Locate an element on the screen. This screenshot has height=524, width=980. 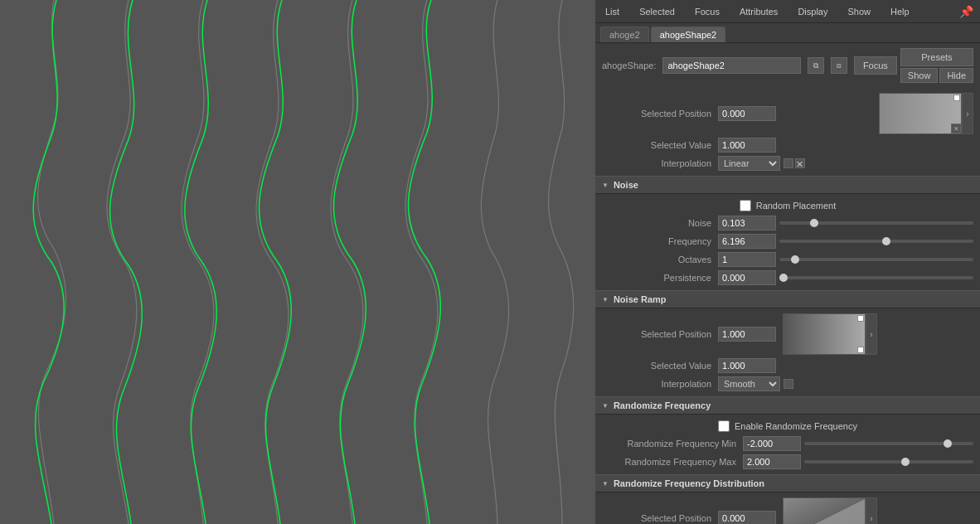
nr-interp-small-btn is located at coordinates (788, 384).